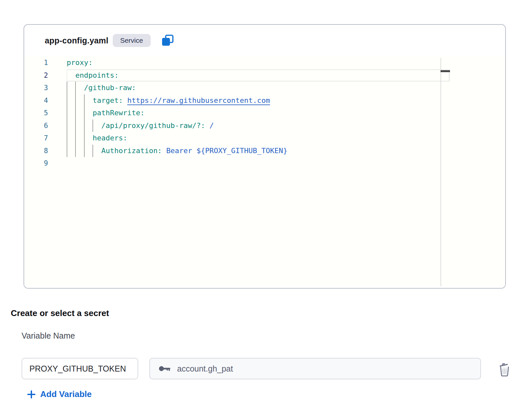 This screenshot has height=414, width=532. I want to click on editor-cursor-marker, so click(445, 71).